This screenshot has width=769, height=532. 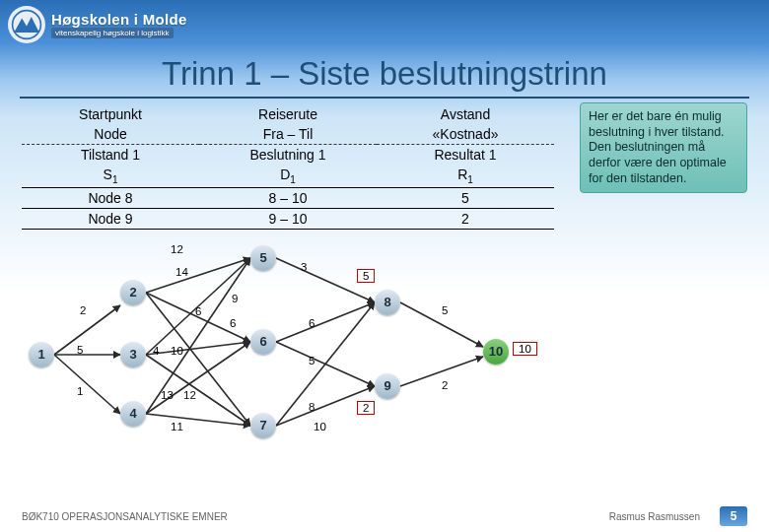 What do you see at coordinates (156, 351) in the screenshot?
I see `w-3-6: 4` at bounding box center [156, 351].